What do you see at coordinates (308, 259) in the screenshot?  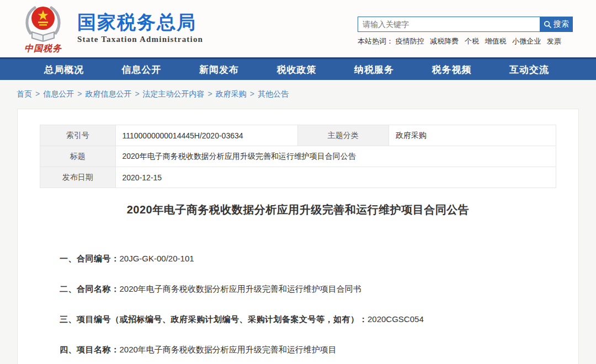 I see `contract-number-line: 一、合同编号：20JG-GK-00/20-101` at bounding box center [308, 259].